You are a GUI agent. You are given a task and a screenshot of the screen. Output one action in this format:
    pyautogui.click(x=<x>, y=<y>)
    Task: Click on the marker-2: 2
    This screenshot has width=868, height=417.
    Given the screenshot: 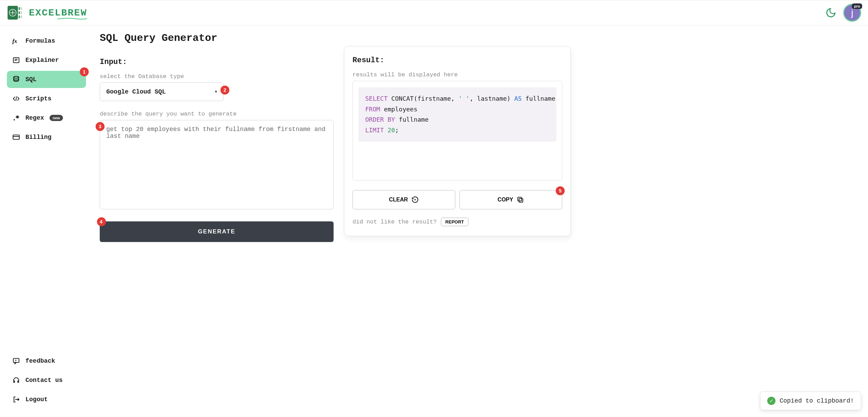 What is the action you would take?
    pyautogui.click(x=225, y=90)
    